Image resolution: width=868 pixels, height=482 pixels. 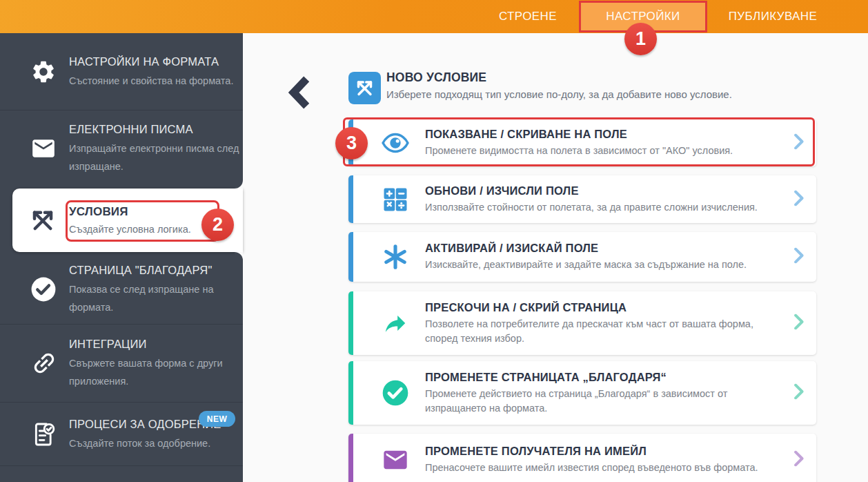 What do you see at coordinates (155, 270) in the screenshot?
I see `sidebar-item-title: СТРАНИЦА "БЛАГОДАРЯ"` at bounding box center [155, 270].